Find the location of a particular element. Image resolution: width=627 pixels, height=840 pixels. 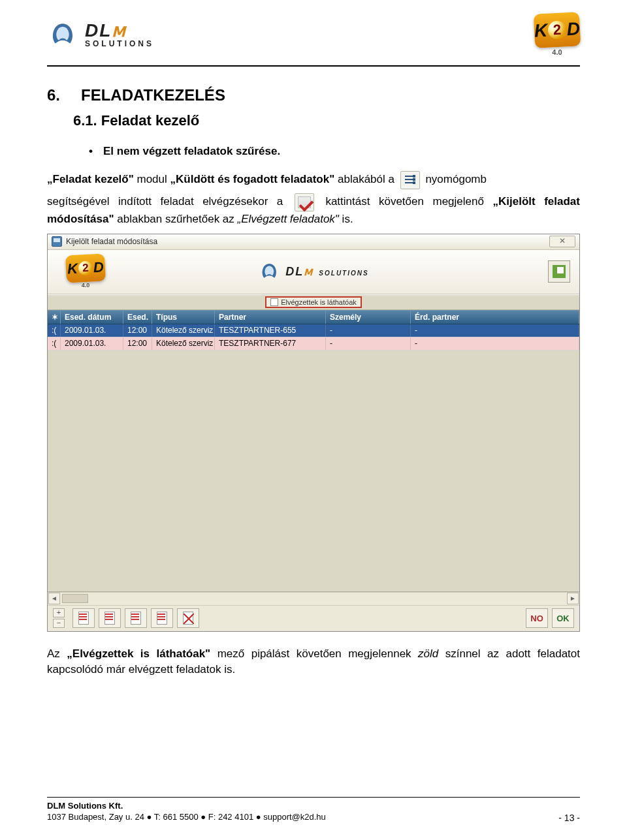

pencil-icon is located at coordinates (559, 272).